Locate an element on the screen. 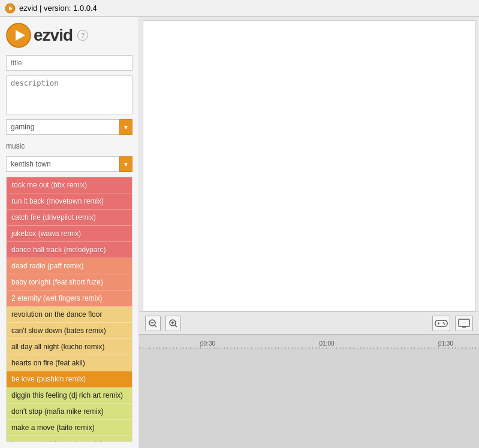  track-list-item: run it back (movetown remix) is located at coordinates (70, 201).